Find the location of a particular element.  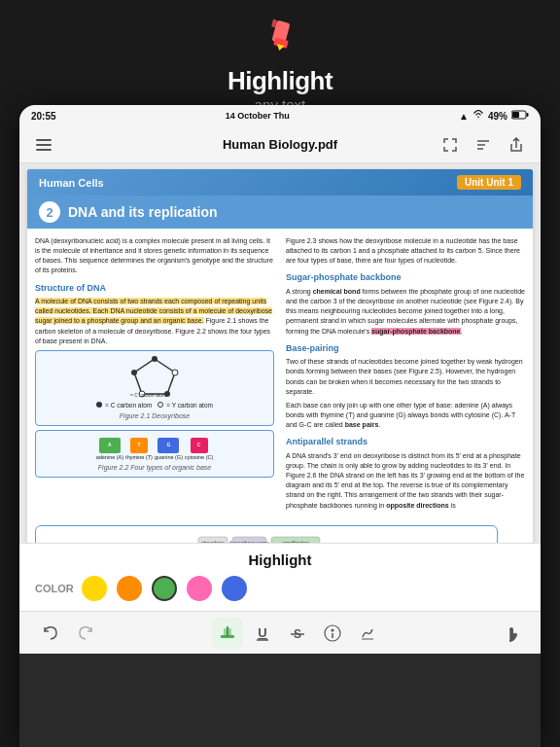

subheading-backbone: Sugar-phosphate backbone is located at coordinates (405, 278).